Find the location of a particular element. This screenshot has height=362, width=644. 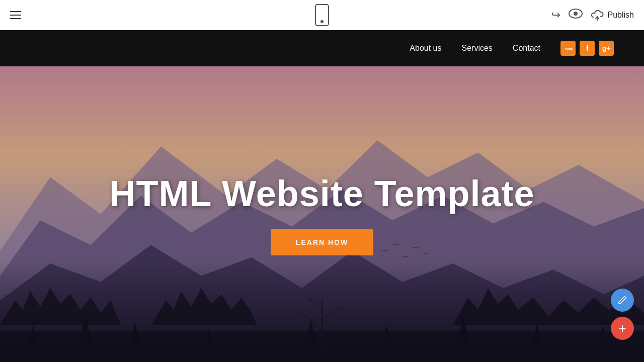

hamburger-icon is located at coordinates (16, 15).